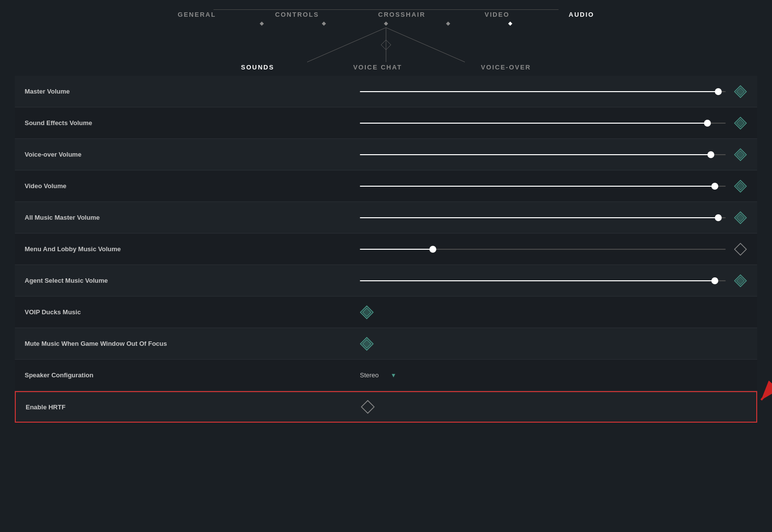 The width and height of the screenshot is (772, 532). I want to click on control-agent-select-music-volume, so click(554, 281).